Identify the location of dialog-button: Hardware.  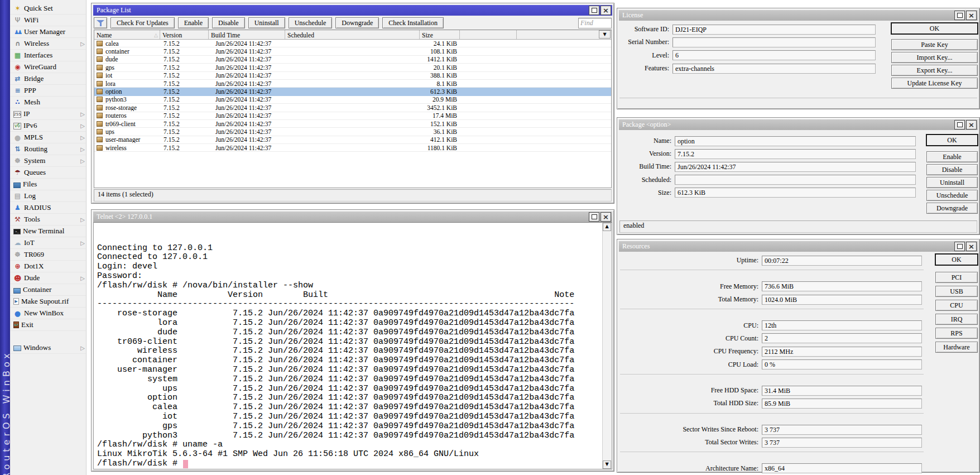
(957, 347).